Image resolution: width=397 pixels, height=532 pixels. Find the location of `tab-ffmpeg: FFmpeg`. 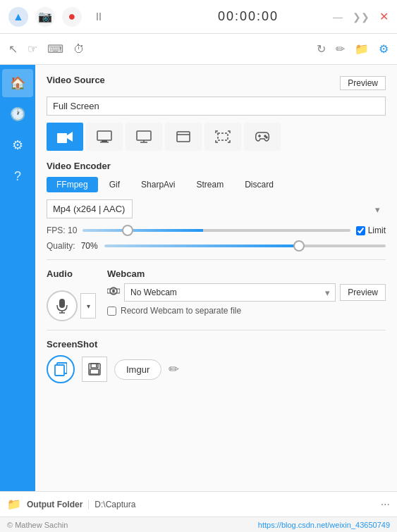

tab-ffmpeg: FFmpeg is located at coordinates (72, 185).